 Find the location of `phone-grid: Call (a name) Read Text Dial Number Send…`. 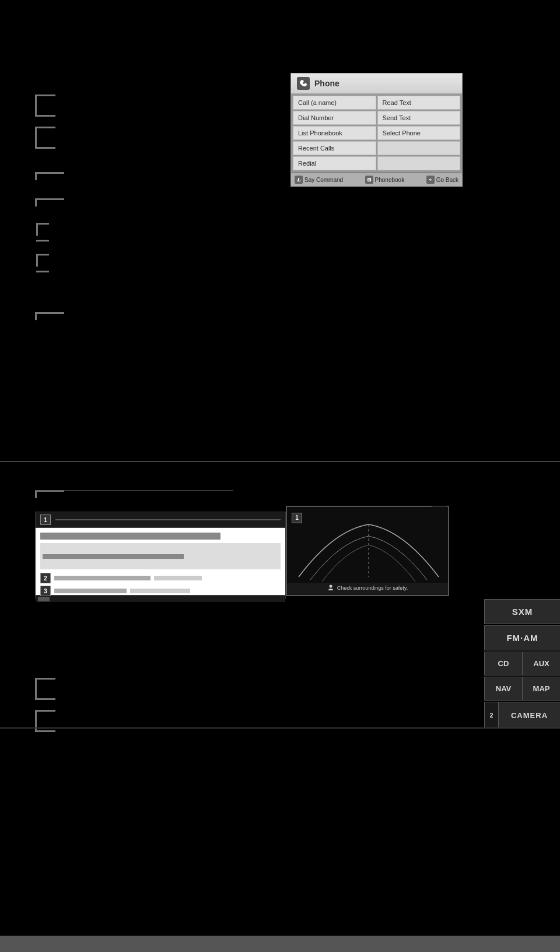

phone-grid: Call (a name) Read Text Dial Number Send… is located at coordinates (377, 133).